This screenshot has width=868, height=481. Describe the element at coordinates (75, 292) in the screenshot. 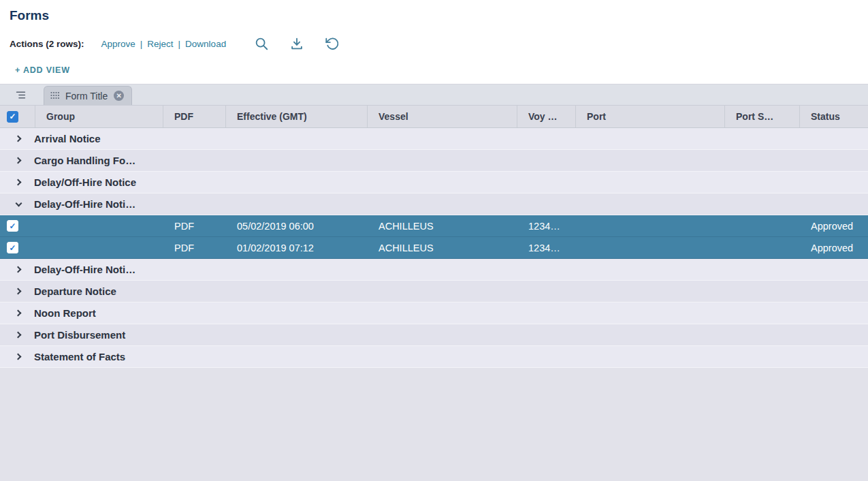

I see `group-label: Departure Notice` at that location.